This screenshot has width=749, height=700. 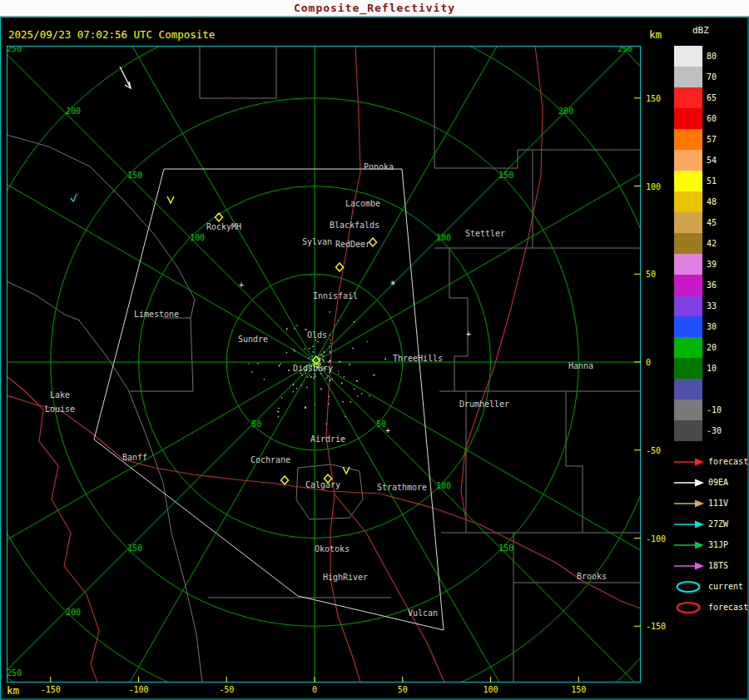 I want to click on point-marker-plus-icon: +, so click(x=388, y=431).